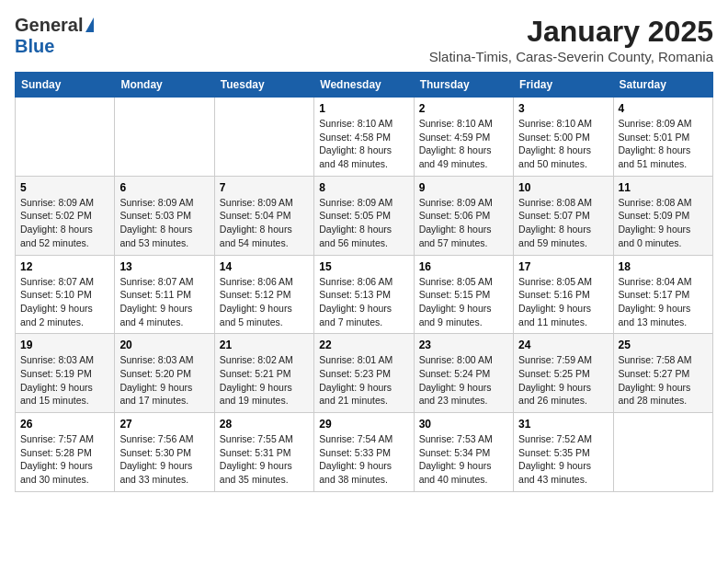 The width and height of the screenshot is (728, 563). Describe the element at coordinates (563, 381) in the screenshot. I see `day-info: Sunrise: 7:59 AM Sunset: 5:25 PM Dayligh…` at that location.